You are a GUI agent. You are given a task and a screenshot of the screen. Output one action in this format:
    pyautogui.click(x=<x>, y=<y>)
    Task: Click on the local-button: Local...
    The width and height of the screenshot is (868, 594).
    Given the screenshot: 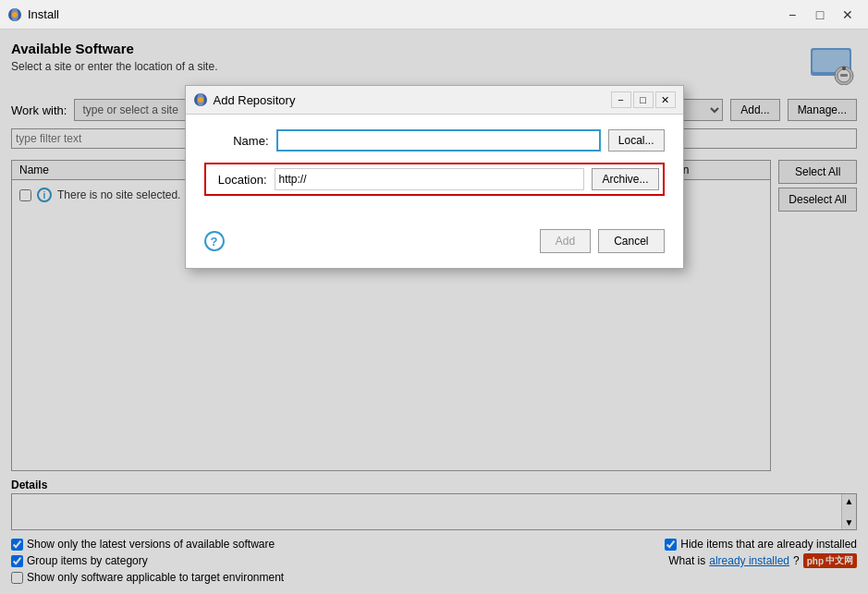 What is the action you would take?
    pyautogui.click(x=636, y=140)
    